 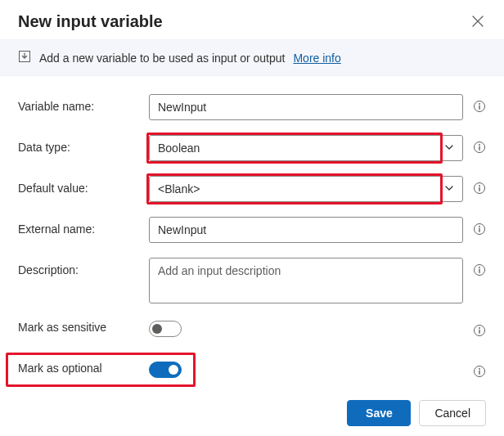 What do you see at coordinates (306, 230) in the screenshot?
I see `external-name-input` at bounding box center [306, 230].